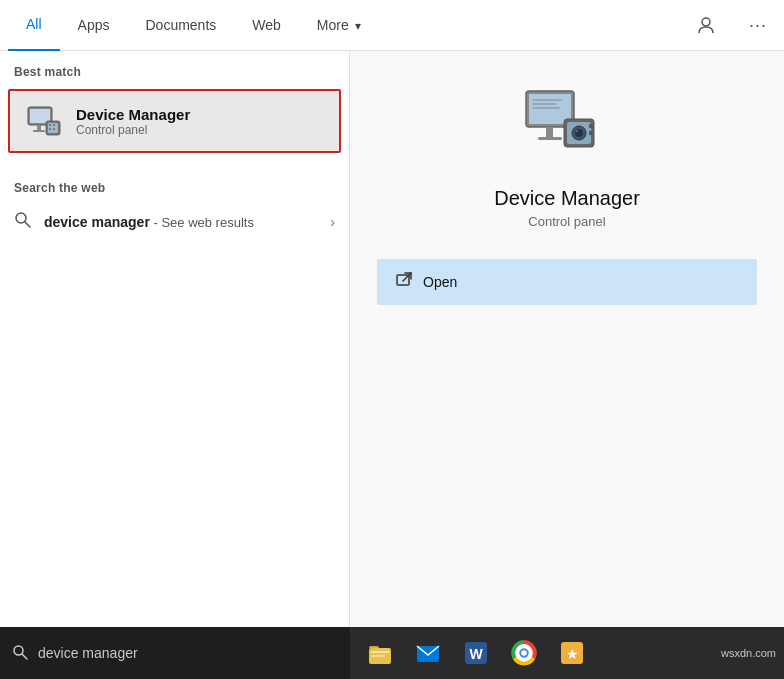 This screenshot has height=679, width=784. Describe the element at coordinates (567, 126) in the screenshot. I see `device-manager-icon-large` at that location.